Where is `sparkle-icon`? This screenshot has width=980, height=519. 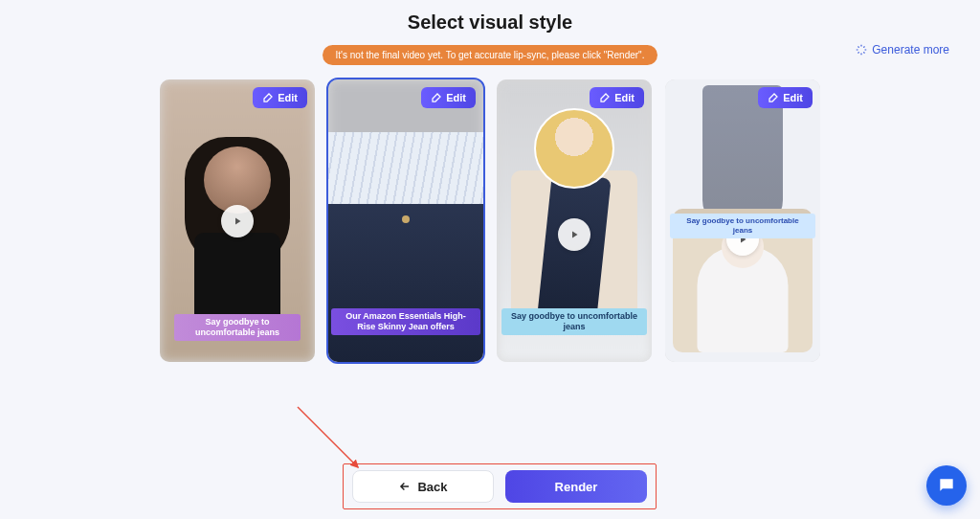
sparkle-icon is located at coordinates (861, 50).